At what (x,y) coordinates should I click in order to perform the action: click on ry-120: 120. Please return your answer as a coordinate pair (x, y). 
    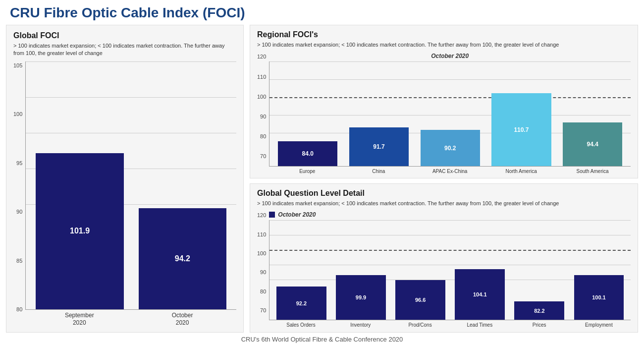
    Looking at the image, I should click on (262, 57).